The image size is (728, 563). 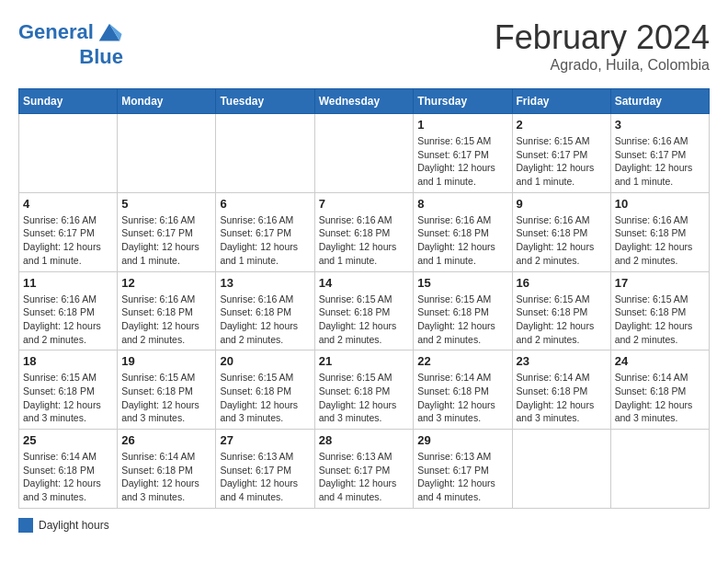 I want to click on day-number: 3, so click(x=660, y=125).